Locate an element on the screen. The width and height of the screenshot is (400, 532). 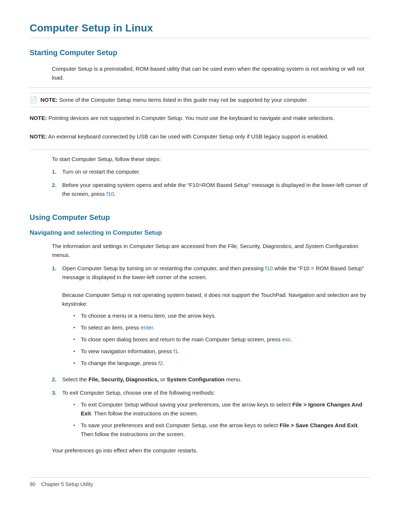
note-1-text: Some of the Computer Setup menu items li… is located at coordinates (184, 100).